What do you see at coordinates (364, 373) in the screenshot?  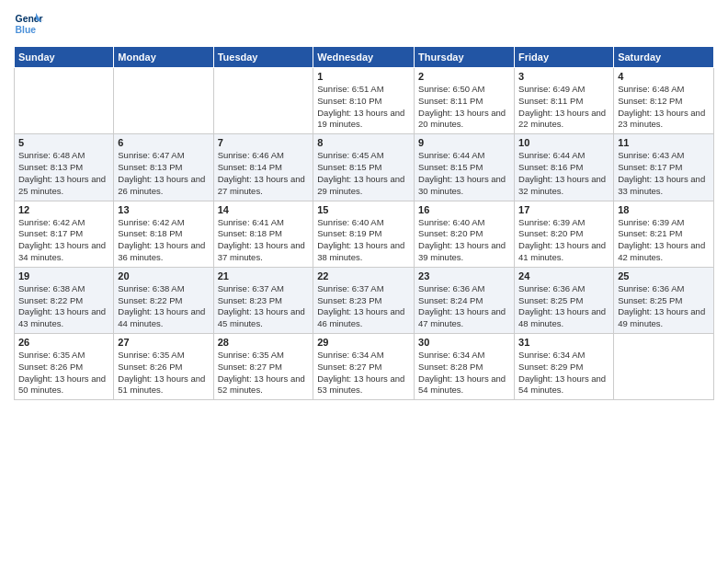 I see `day-info: Sunrise: 6:34 AM Sunset: 8:27 PM Dayligh…` at bounding box center [364, 373].